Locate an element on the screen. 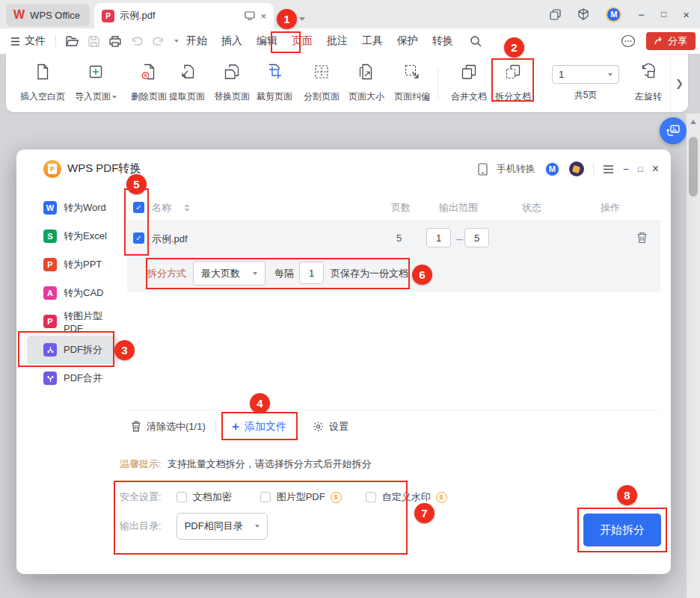 The width and height of the screenshot is (700, 598). sidebar-item-to-excel: S 转为Excel is located at coordinates (73, 236).